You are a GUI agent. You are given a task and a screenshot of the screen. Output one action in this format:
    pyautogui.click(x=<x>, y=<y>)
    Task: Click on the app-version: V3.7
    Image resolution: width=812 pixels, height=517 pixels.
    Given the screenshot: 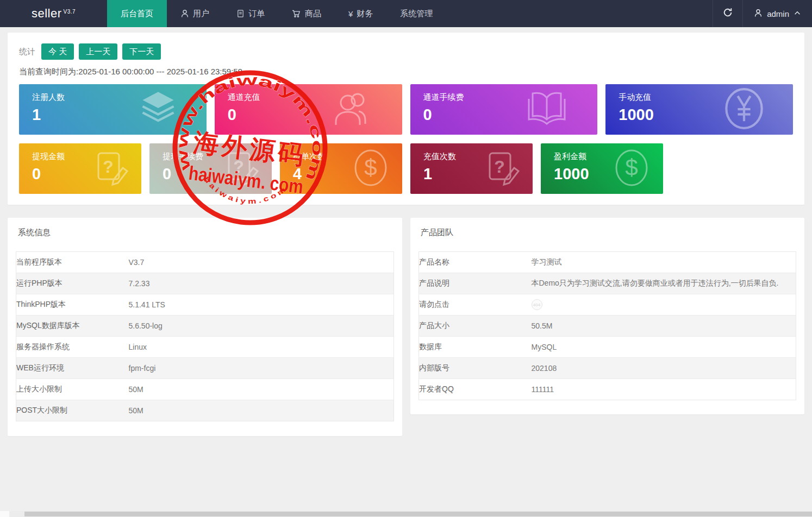 What is the action you would take?
    pyautogui.click(x=70, y=12)
    